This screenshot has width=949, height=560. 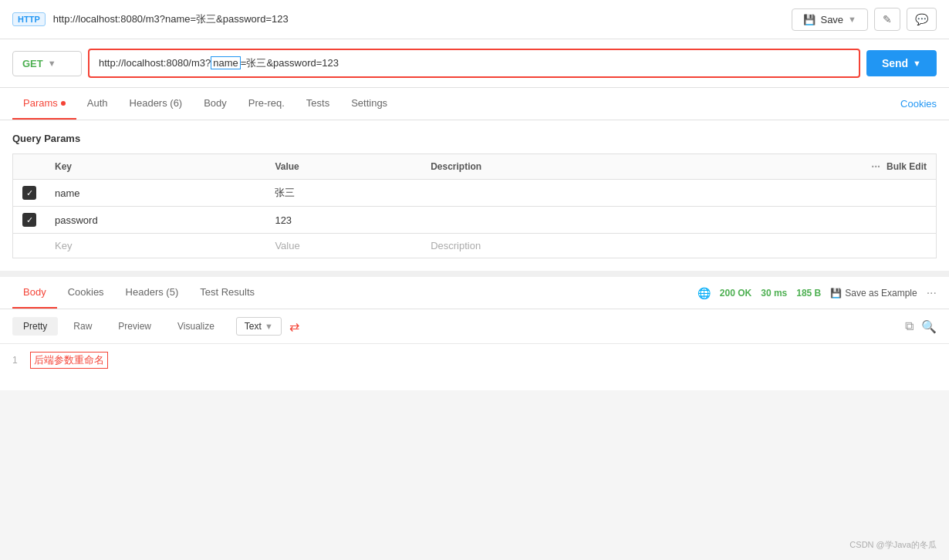 What do you see at coordinates (804, 167) in the screenshot?
I see `th-bulk-actions: ··· Bulk Edit` at bounding box center [804, 167].